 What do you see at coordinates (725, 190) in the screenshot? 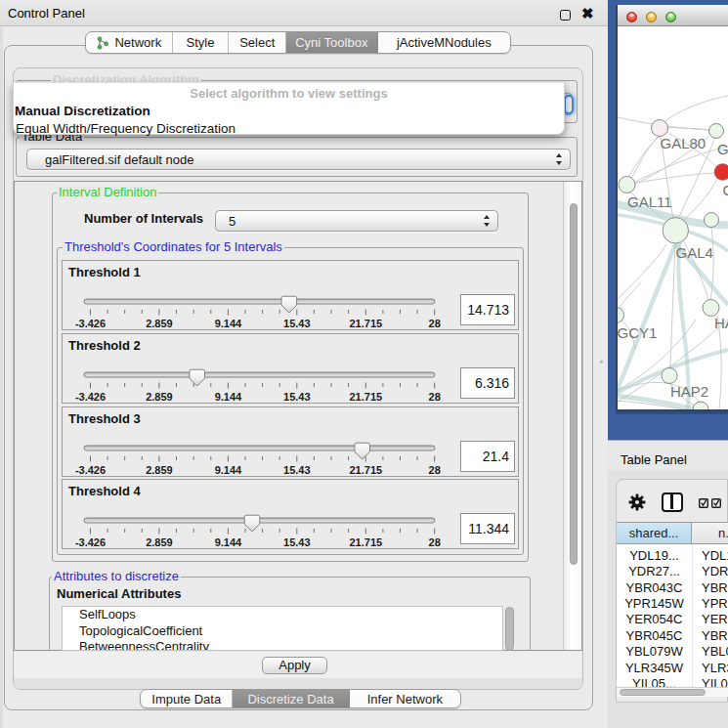
I see `svg-text: CC` at bounding box center [725, 190].